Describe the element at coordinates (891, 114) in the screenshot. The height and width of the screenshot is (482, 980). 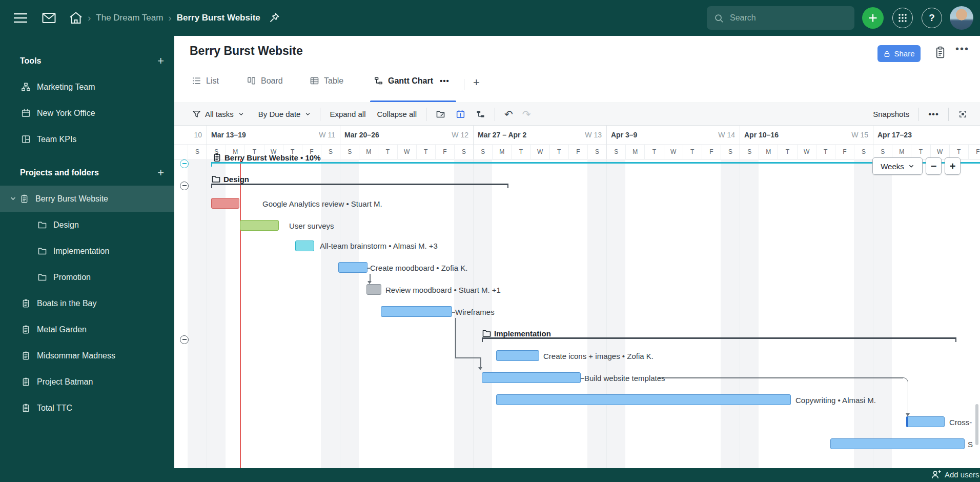
I see `snapshots-button: Snapshots` at that location.